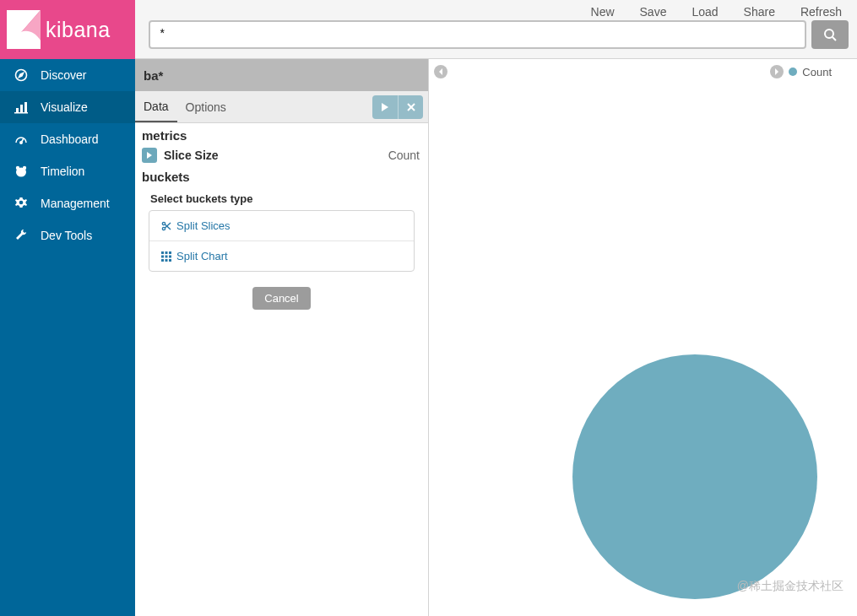 This screenshot has width=857, height=616. Describe the element at coordinates (441, 72) in the screenshot. I see `chevron-left-icon` at that location.